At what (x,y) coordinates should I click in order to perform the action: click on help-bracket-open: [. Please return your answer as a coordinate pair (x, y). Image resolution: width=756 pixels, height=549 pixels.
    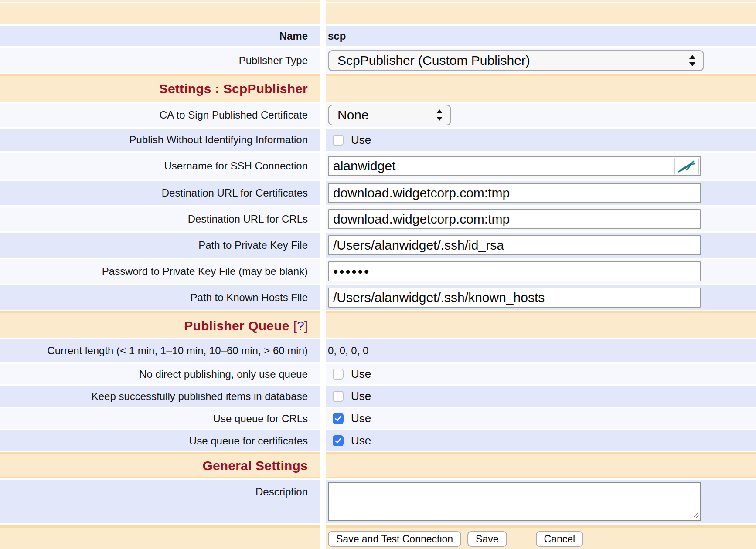
    Looking at the image, I should click on (295, 326).